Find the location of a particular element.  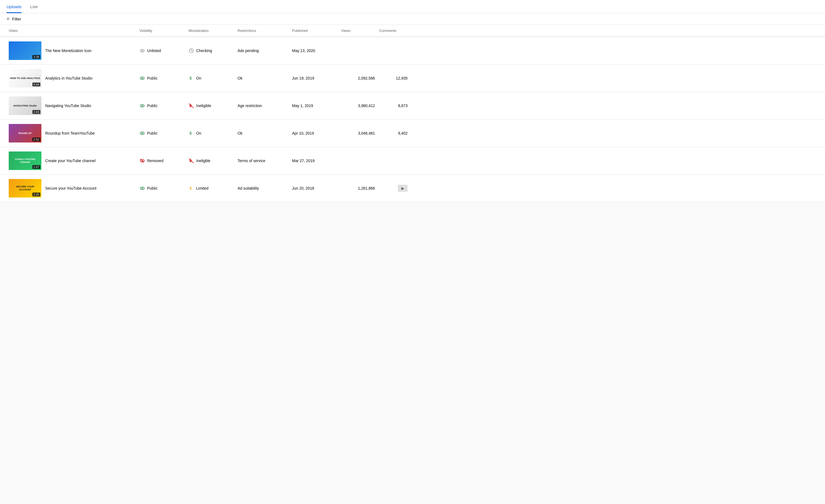

table-row: HOW TO USE ANALYTICS 5:44 Analytics in Y… is located at coordinates (412, 78).